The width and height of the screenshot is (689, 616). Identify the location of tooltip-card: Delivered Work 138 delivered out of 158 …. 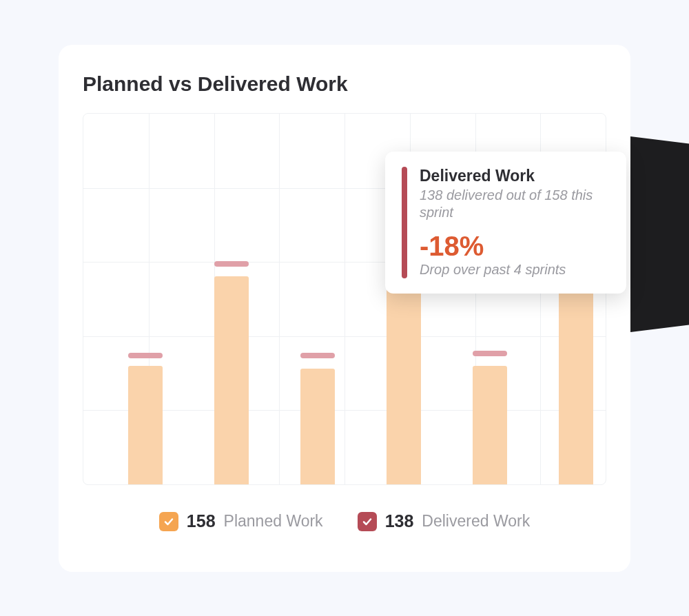
(506, 223).